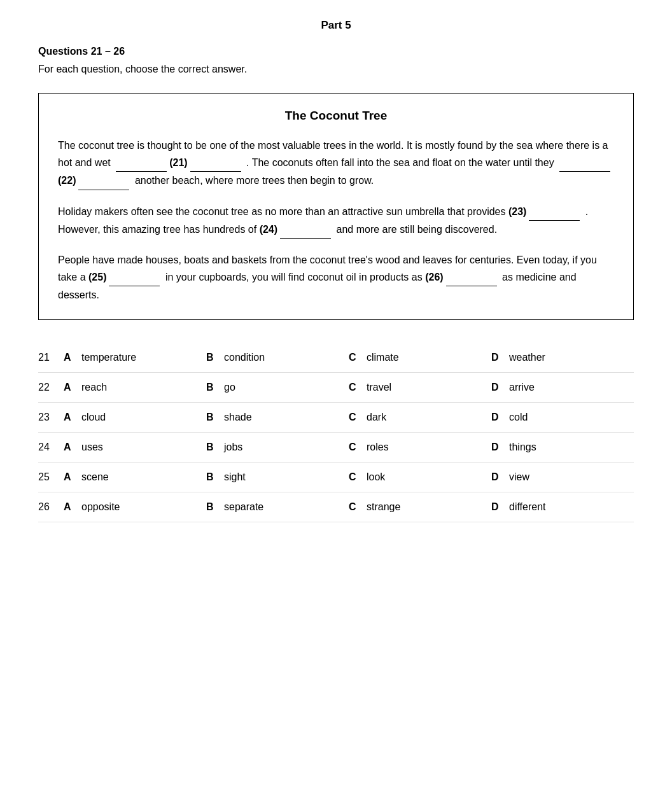  Describe the element at coordinates (563, 387) in the screenshot. I see `answer-option-22-D: D arrive` at that location.